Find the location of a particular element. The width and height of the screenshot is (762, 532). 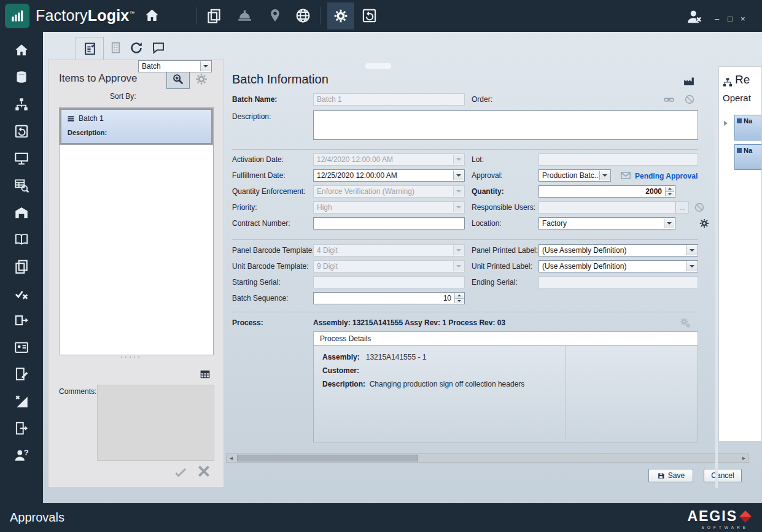

clear-order-icon is located at coordinates (690, 99).